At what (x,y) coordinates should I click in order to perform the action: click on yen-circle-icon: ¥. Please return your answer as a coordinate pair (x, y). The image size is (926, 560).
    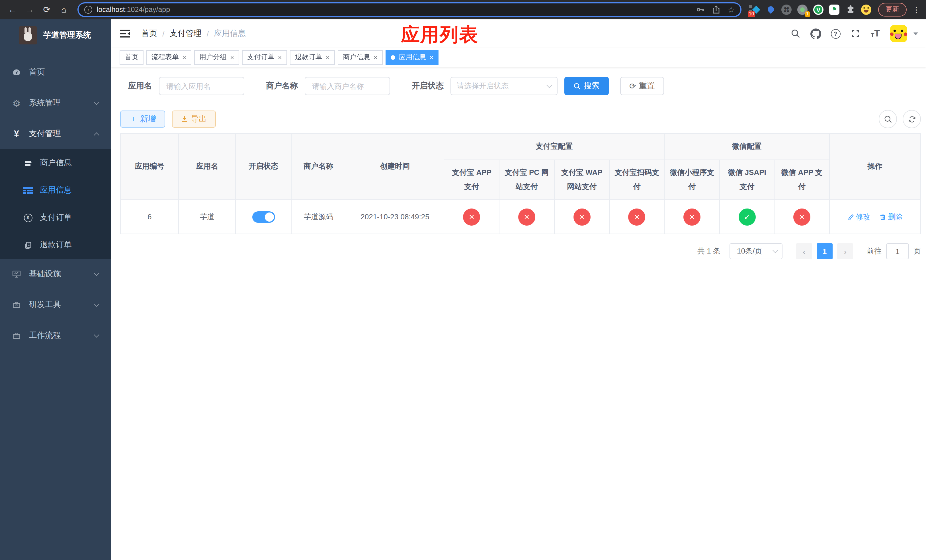
    Looking at the image, I should click on (28, 218).